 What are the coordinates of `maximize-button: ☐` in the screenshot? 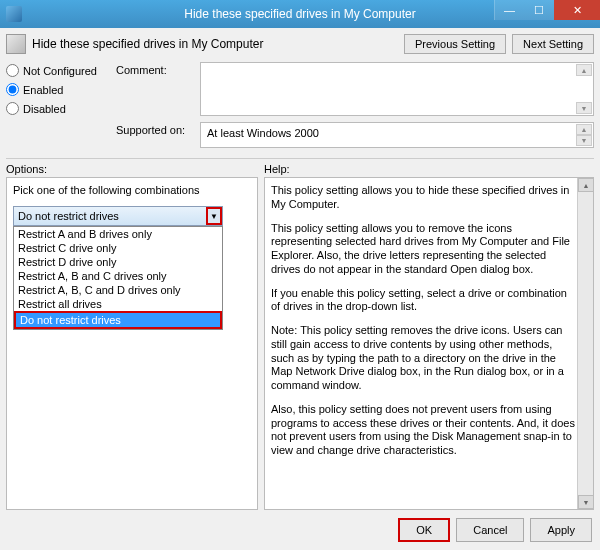 It's located at (539, 10).